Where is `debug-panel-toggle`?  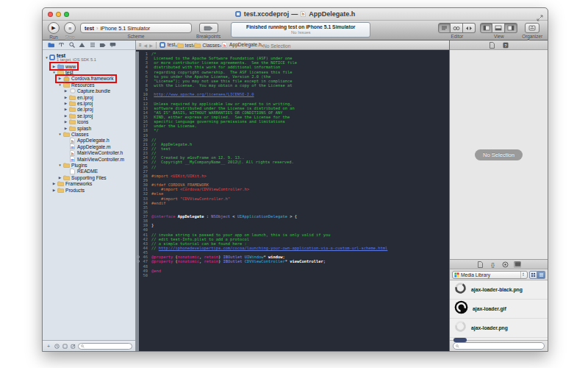
debug-panel-toggle is located at coordinates (498, 28).